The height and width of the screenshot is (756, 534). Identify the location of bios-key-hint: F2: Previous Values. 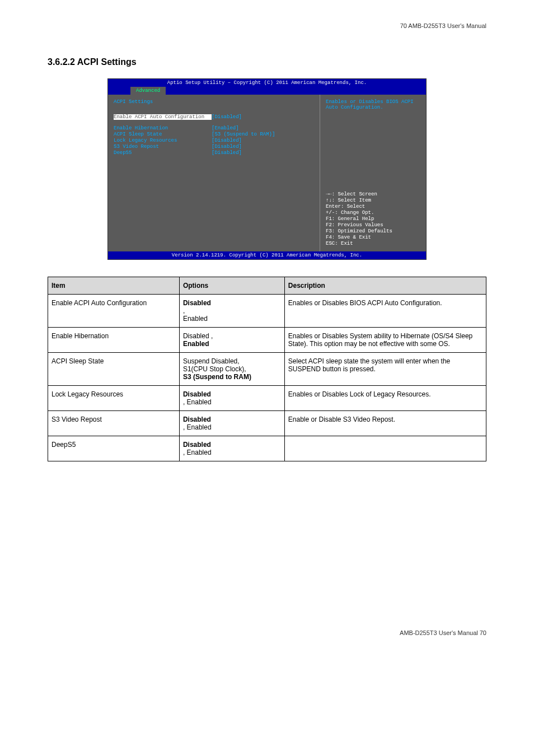
(373, 225).